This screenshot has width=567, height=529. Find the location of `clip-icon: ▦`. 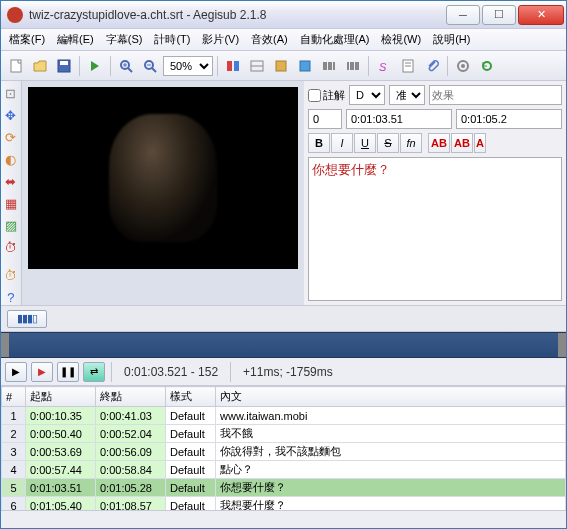

clip-icon: ▦ is located at coordinates (11, 203).